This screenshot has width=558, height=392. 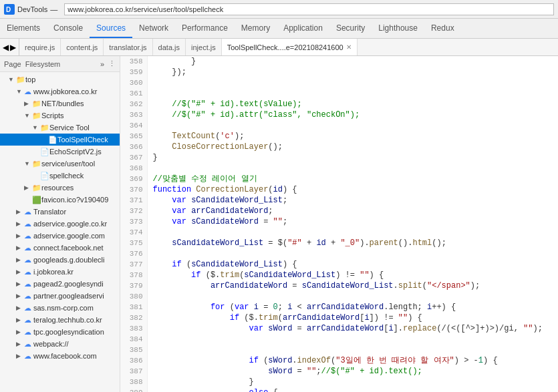 What do you see at coordinates (60, 308) in the screenshot?
I see `tree-item-sas: ▶ ☁ sas.nsm-corp.com` at bounding box center [60, 308].